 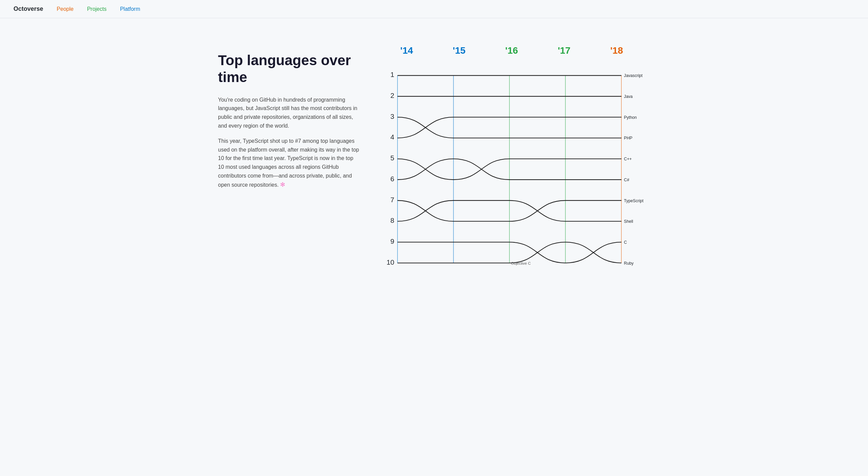 I want to click on logo: Octoverse, so click(x=28, y=9).